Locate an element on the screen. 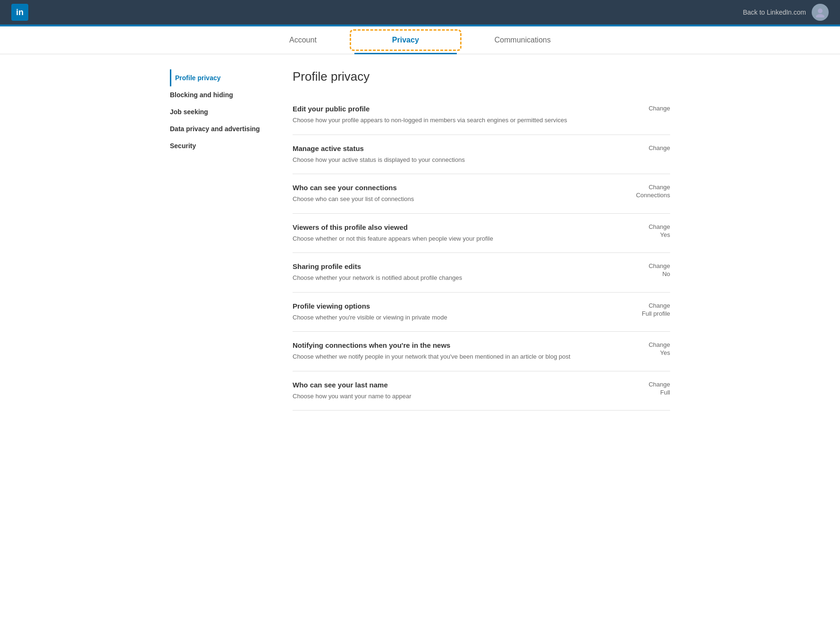 This screenshot has width=840, height=638. settings-desc-sharing-profile-edits: Choose whether your network is notified … is located at coordinates (453, 278).